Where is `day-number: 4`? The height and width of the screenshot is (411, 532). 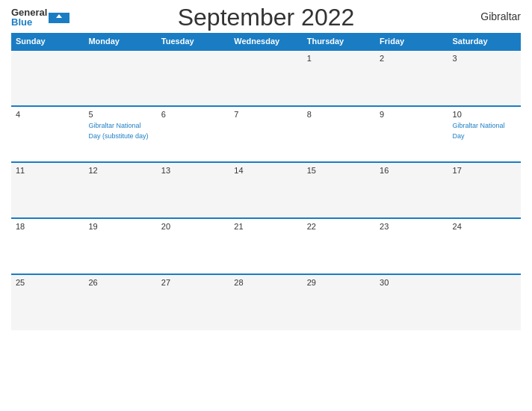
day-number: 4 is located at coordinates (48, 114).